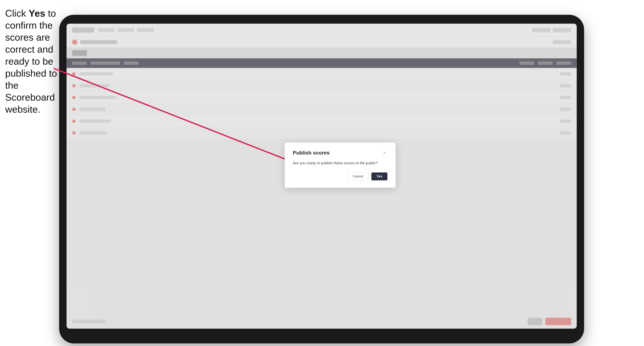 This screenshot has height=346, width=644. What do you see at coordinates (340, 153) in the screenshot?
I see `dialog-header: Publish scores ×` at bounding box center [340, 153].